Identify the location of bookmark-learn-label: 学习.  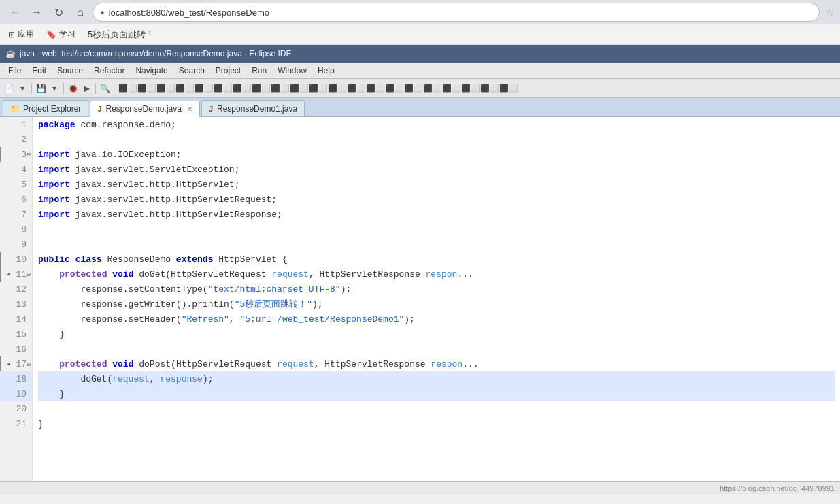
(67, 34).